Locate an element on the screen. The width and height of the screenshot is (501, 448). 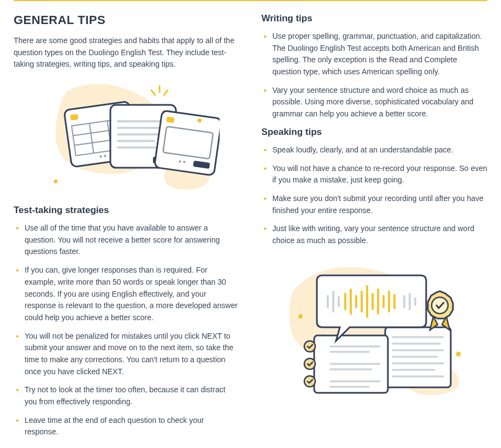
speaking-illustration-svg is located at coordinates (374, 327).